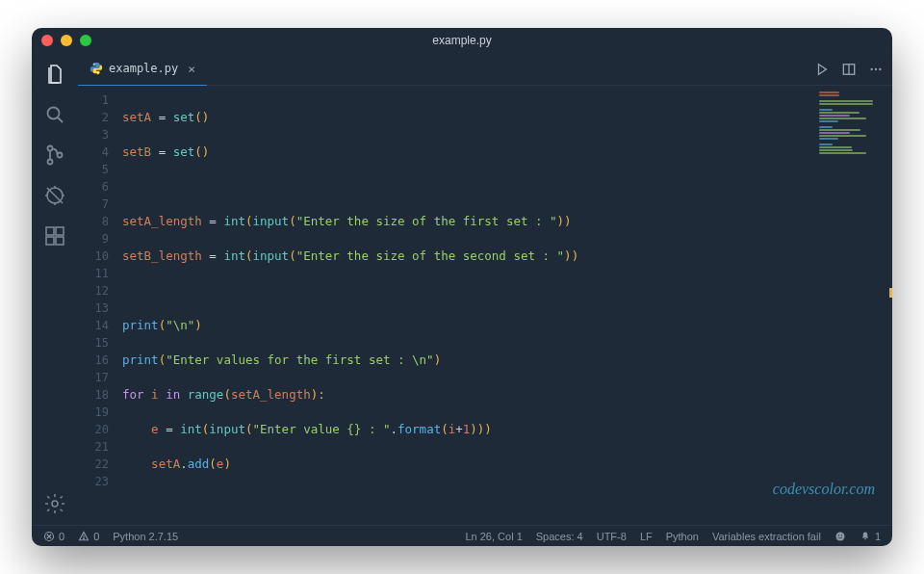  Describe the element at coordinates (100, 412) in the screenshot. I see `line-number: 19` at that location.